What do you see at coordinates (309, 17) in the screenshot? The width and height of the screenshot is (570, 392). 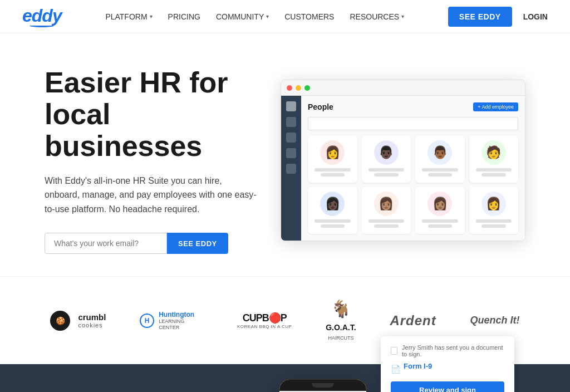 I see `nav-customers: CUSTOMERS` at bounding box center [309, 17].